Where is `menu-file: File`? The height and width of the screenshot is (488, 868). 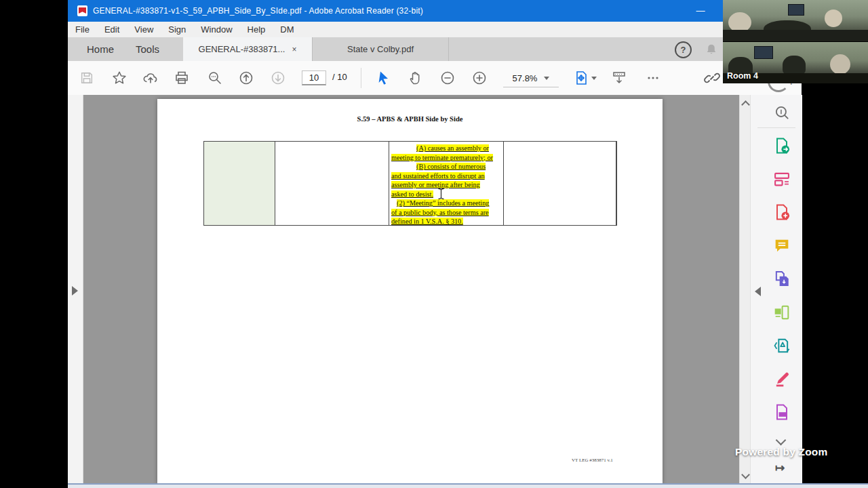
menu-file: File is located at coordinates (83, 30).